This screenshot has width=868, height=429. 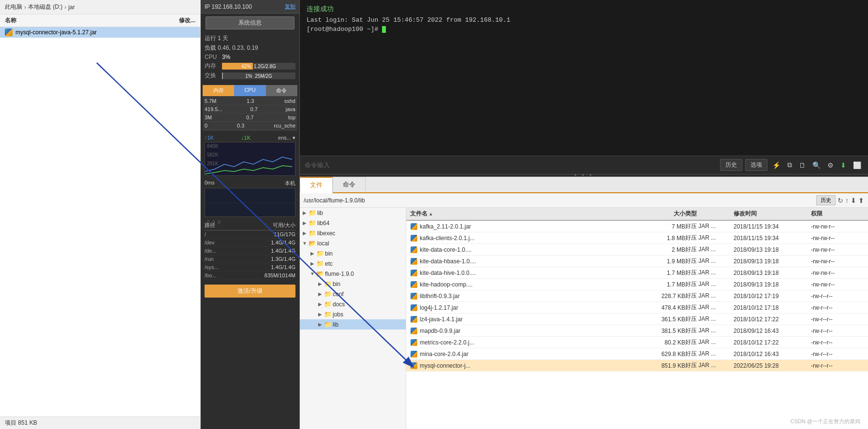 I want to click on copy-icon: ⧉, so click(x=790, y=165).